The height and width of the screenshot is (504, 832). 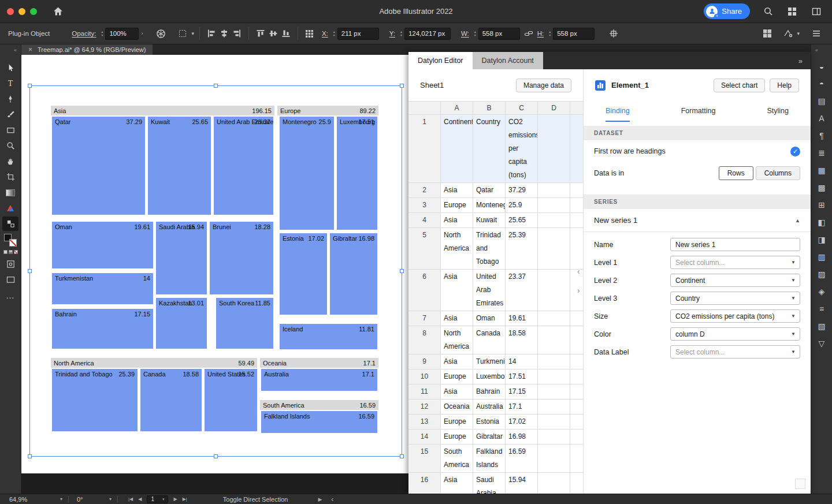 I want to click on recolor-artwork-icon, so click(x=161, y=33).